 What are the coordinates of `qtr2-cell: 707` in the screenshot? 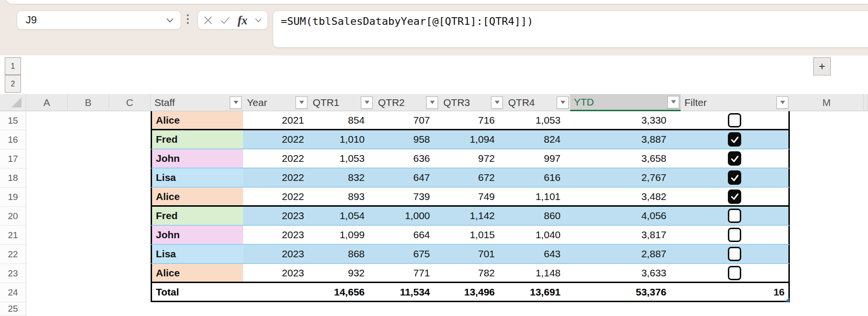 It's located at (407, 121).